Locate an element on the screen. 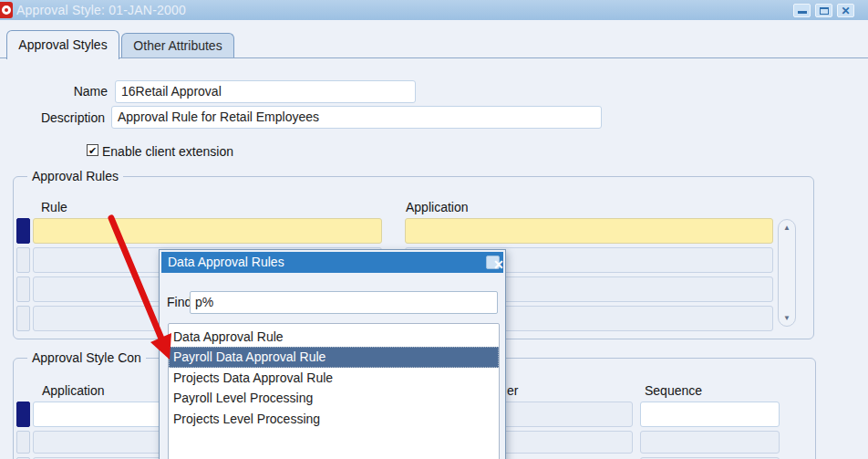  window-title: Approval Style: 01-JAN-2000 is located at coordinates (101, 10).